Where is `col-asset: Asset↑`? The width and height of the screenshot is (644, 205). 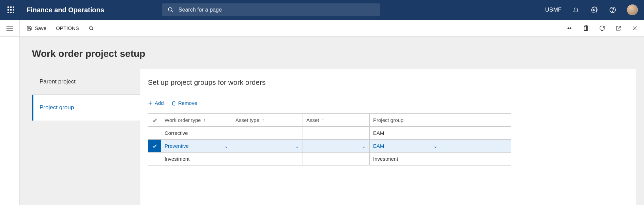
col-asset: Asset↑ is located at coordinates (336, 120).